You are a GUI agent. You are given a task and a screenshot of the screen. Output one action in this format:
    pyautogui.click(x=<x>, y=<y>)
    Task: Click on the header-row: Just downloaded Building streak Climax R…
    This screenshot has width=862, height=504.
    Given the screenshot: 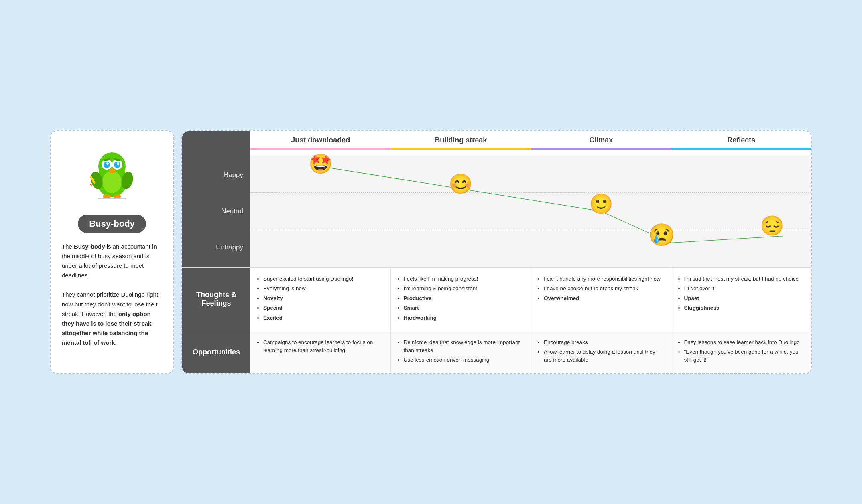 What is the action you would take?
    pyautogui.click(x=497, y=143)
    